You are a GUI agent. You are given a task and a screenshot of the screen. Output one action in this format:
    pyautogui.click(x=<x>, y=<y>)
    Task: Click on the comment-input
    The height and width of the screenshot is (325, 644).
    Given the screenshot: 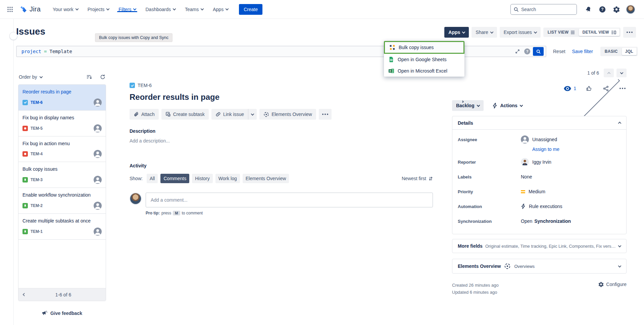 What is the action you would take?
    pyautogui.click(x=289, y=200)
    